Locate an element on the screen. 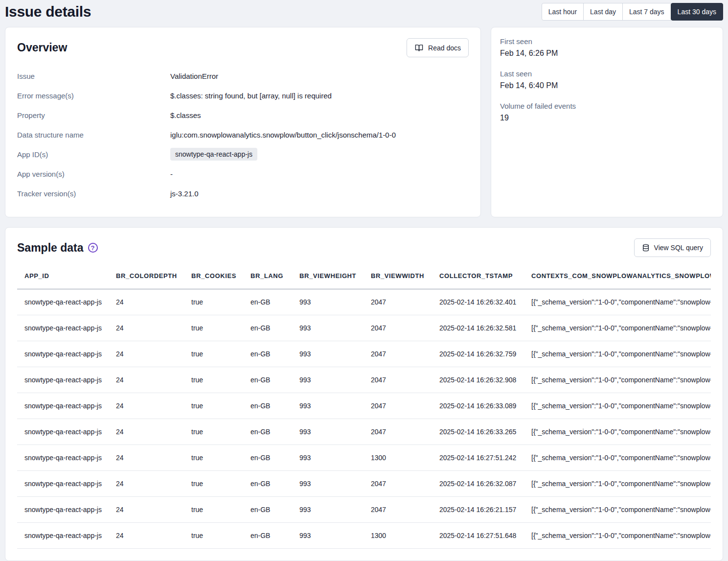 This screenshot has height=561, width=728. table-cell: 2025-02-14 16:26:32.401 is located at coordinates (478, 302).